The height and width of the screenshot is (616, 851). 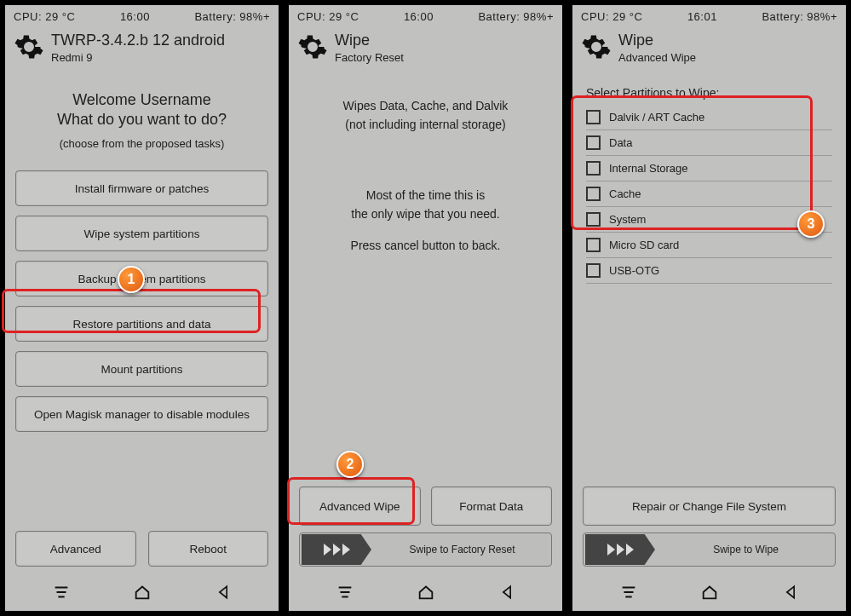 What do you see at coordinates (141, 101) in the screenshot?
I see `welcome-line1: Welcome Username` at bounding box center [141, 101].